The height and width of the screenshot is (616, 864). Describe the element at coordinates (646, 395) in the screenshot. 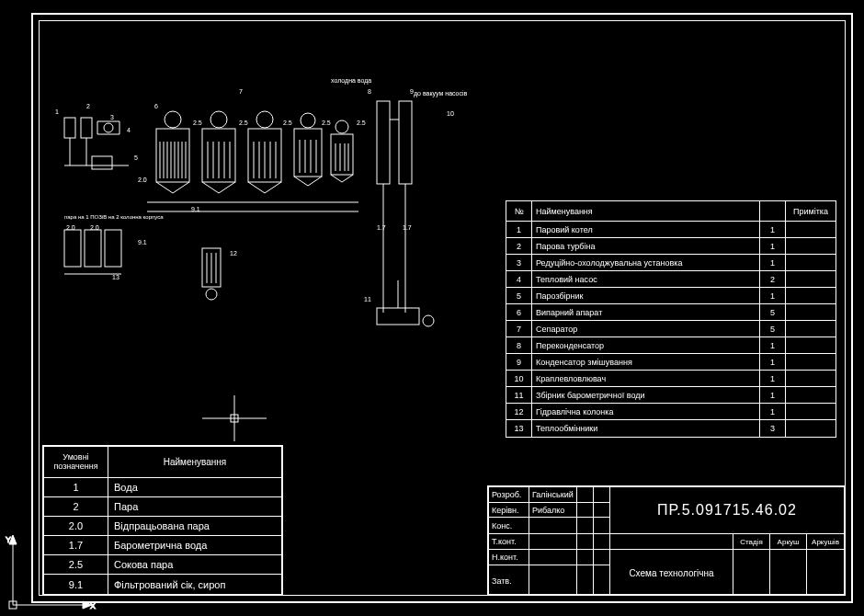

I see `cell-name: Збірник барометричної води` at that location.